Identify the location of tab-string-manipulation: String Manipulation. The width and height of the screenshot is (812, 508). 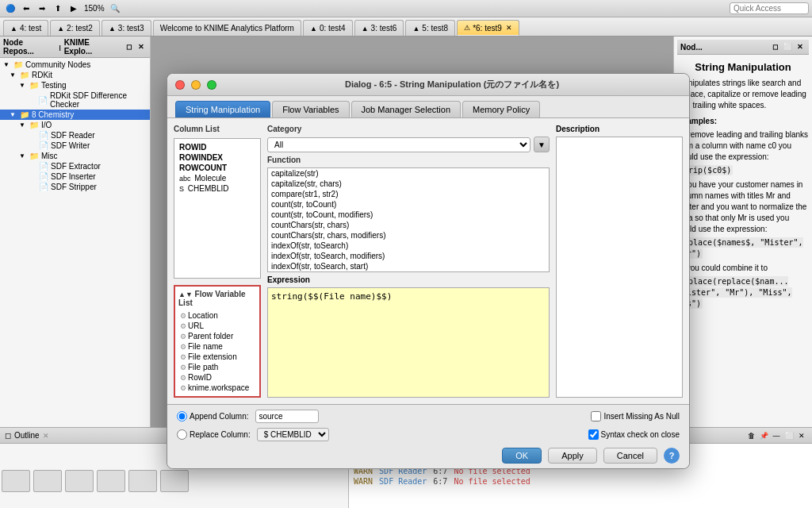
(223, 110).